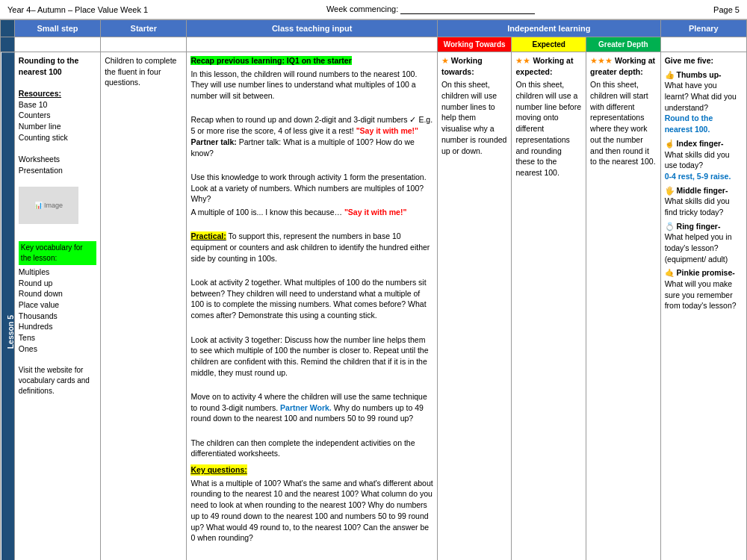 This screenshot has height=560, width=747. What do you see at coordinates (430, 9) in the screenshot?
I see `header-middle: Week commencing:` at bounding box center [430, 9].